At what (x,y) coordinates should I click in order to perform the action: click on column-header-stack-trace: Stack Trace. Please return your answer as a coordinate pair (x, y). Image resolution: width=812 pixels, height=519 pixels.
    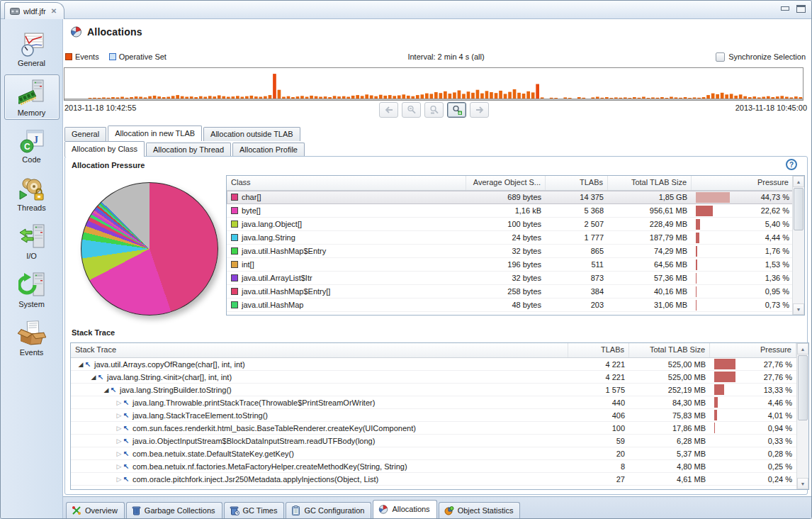
    Looking at the image, I should click on (320, 350).